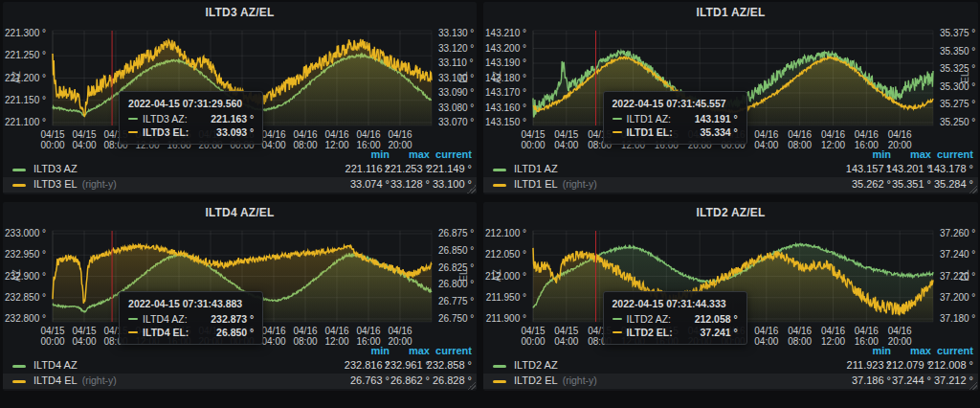 The height and width of the screenshot is (408, 980). What do you see at coordinates (239, 213) in the screenshot?
I see `panel-title: ILTD4 AZ/EL` at bounding box center [239, 213].